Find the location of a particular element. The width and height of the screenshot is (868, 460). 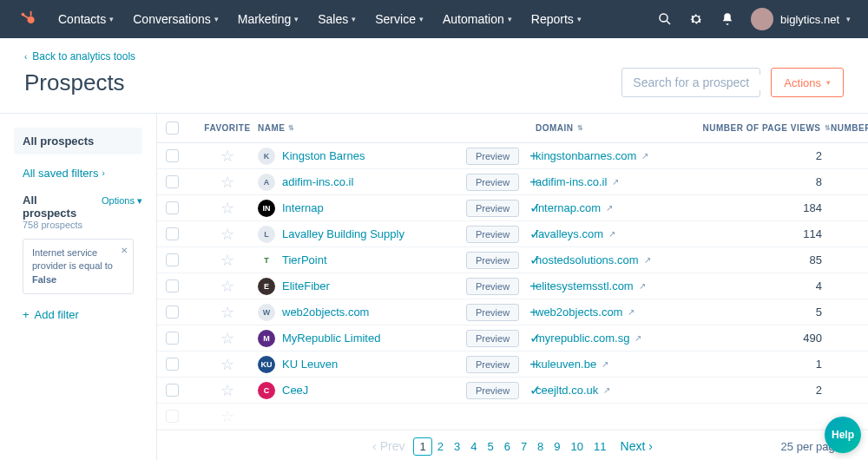

company-name: TierPoint is located at coordinates (305, 260).